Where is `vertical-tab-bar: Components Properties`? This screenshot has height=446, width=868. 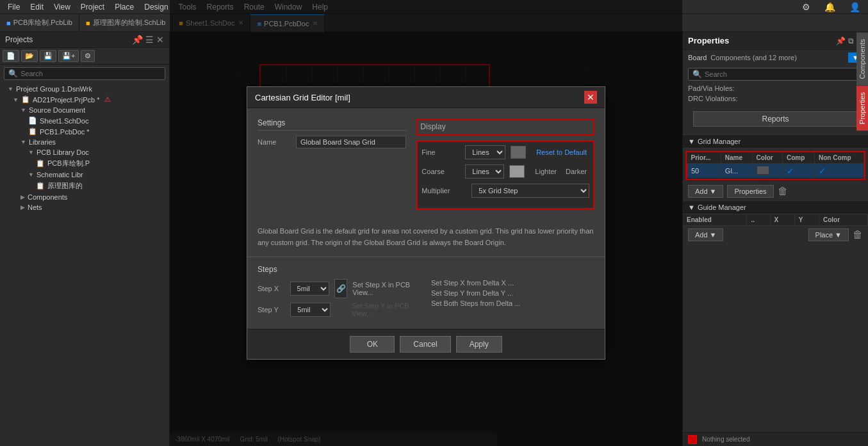 vertical-tab-bar: Components Properties is located at coordinates (862, 82).